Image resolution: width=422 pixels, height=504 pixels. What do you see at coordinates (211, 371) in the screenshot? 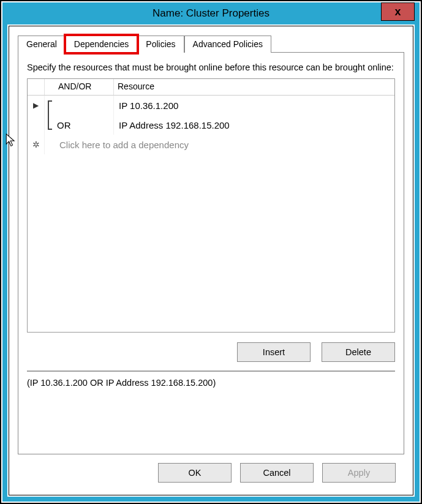
I see `divider` at bounding box center [211, 371].